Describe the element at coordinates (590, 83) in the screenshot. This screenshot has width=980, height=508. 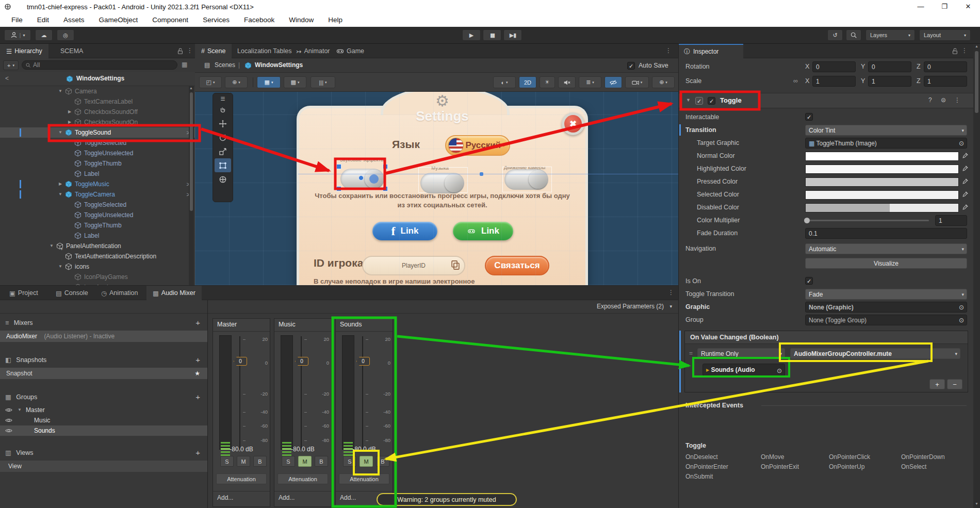
I see `scene-effects-dropdown: ≣▾` at that location.